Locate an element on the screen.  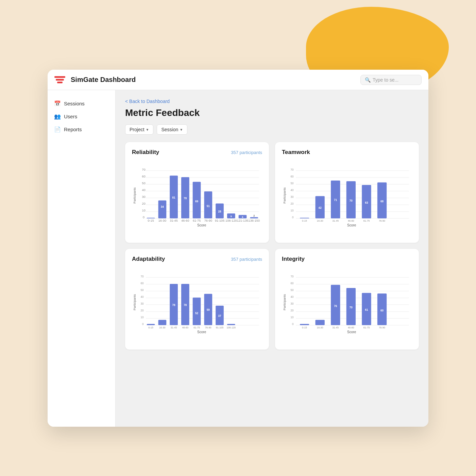
sidebar-item-users: 👥 Users is located at coordinates (82, 116).